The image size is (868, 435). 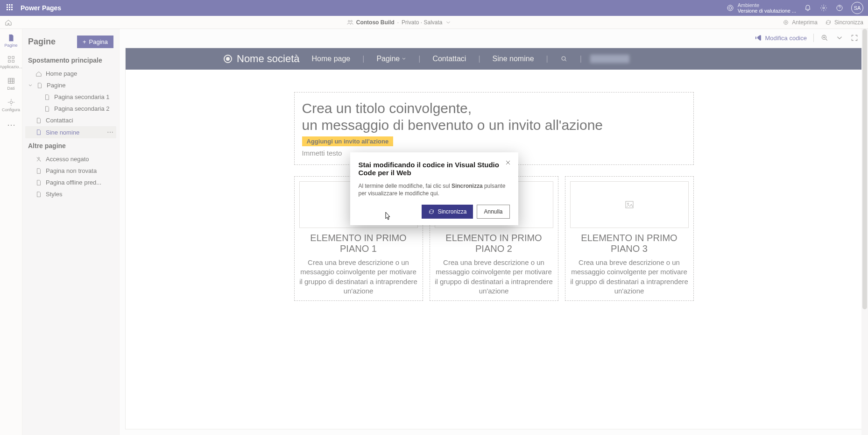 What do you see at coordinates (452, 212) in the screenshot?
I see `modal-sync-label: Sincronizza` at bounding box center [452, 212].